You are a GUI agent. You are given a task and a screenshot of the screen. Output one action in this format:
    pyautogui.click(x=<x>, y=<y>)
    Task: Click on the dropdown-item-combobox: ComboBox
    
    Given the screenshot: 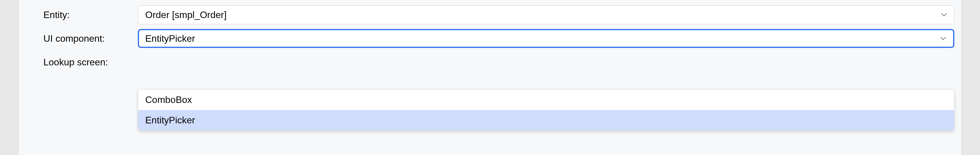 What is the action you would take?
    pyautogui.click(x=546, y=100)
    